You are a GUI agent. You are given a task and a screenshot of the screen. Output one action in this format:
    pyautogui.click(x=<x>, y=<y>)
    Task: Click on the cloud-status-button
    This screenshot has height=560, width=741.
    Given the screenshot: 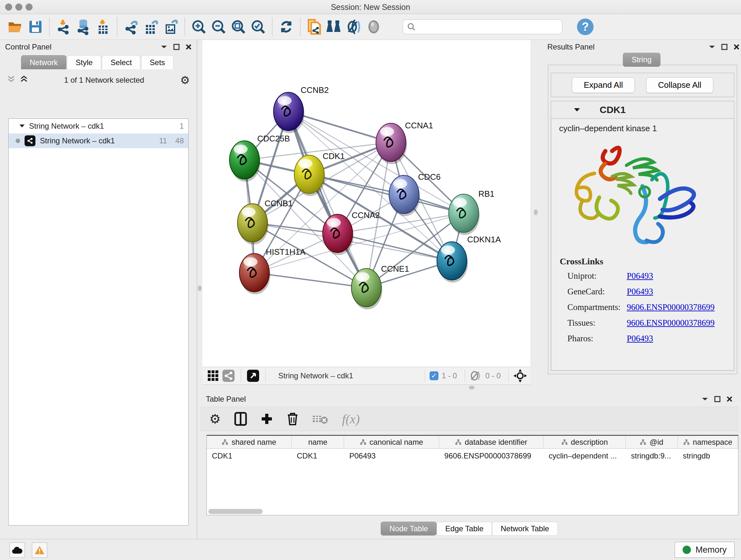 What is the action you would take?
    pyautogui.click(x=17, y=550)
    